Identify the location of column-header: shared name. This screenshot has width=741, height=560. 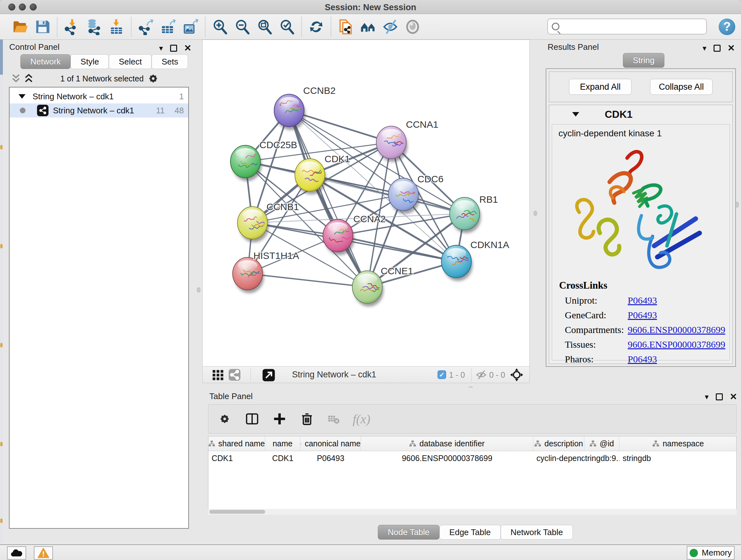
(242, 444).